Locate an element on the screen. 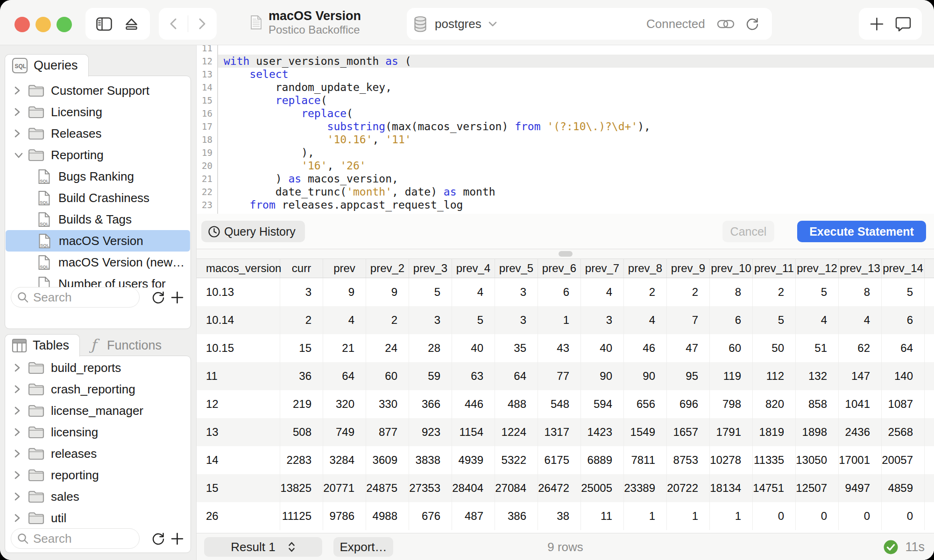  cell-value: 923 is located at coordinates (431, 432).